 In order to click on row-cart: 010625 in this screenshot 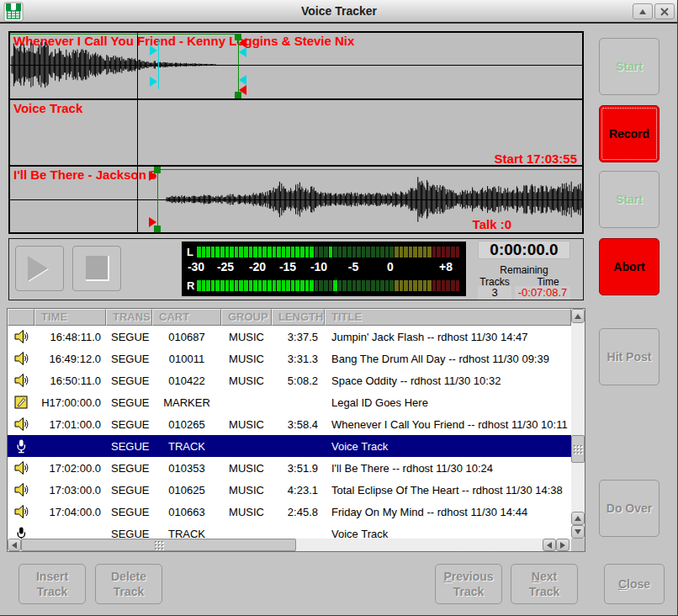, I will do `click(187, 490)`.